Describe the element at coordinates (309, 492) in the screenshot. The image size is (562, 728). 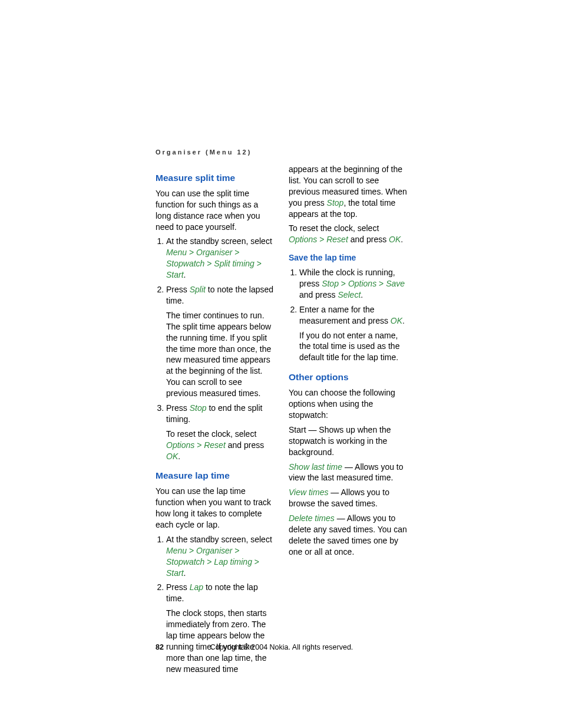
I see `ui-key: View times` at that location.